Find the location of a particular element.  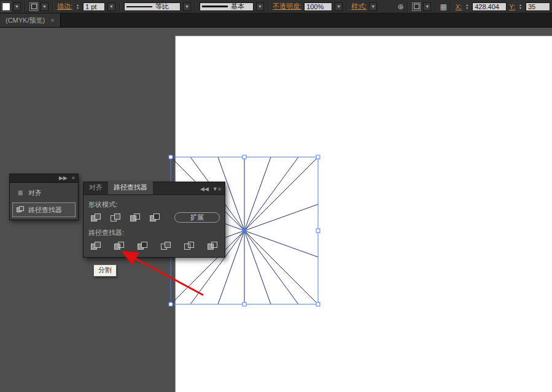

profile-dropdown: ▼ is located at coordinates (187, 7).